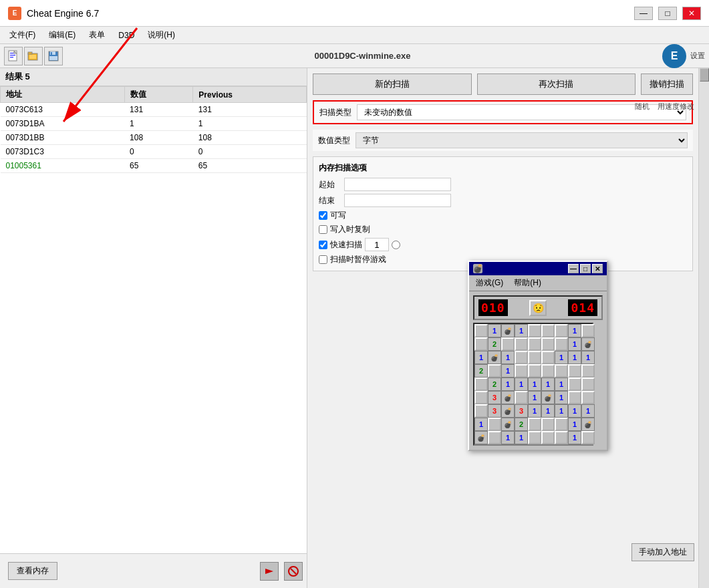  What do you see at coordinates (398, 200) in the screenshot?
I see `end-input` at bounding box center [398, 200].